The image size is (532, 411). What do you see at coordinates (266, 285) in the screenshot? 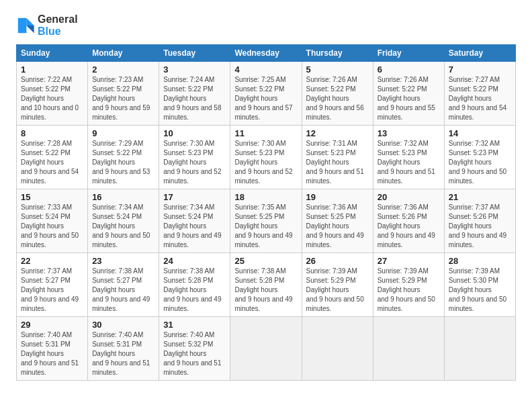
I see `calendar-cell: 25Sunrise: 7:38 AMSunset: 5:28 PMDayligh…` at bounding box center [266, 285].